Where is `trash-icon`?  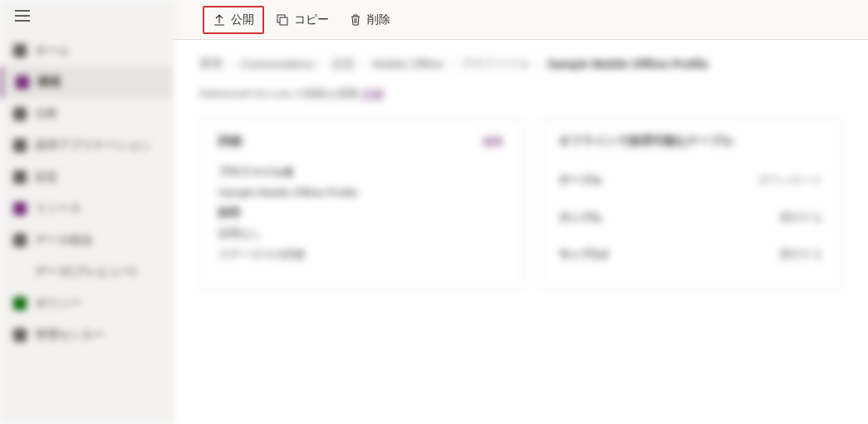 trash-icon is located at coordinates (356, 20).